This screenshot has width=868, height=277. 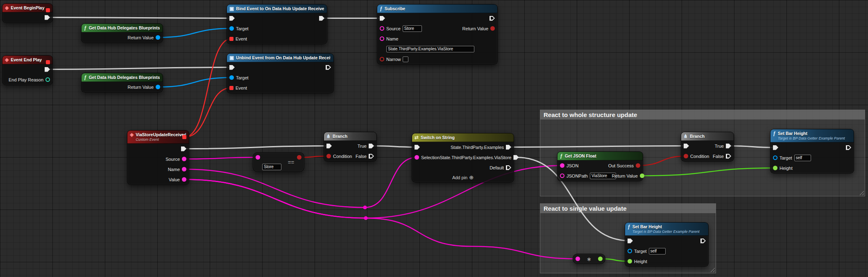 What do you see at coordinates (122, 83) in the screenshot?
I see `node-get-delegates-2: ƒGet Data Hub Delegates BlueprintsReturn…` at bounding box center [122, 83].